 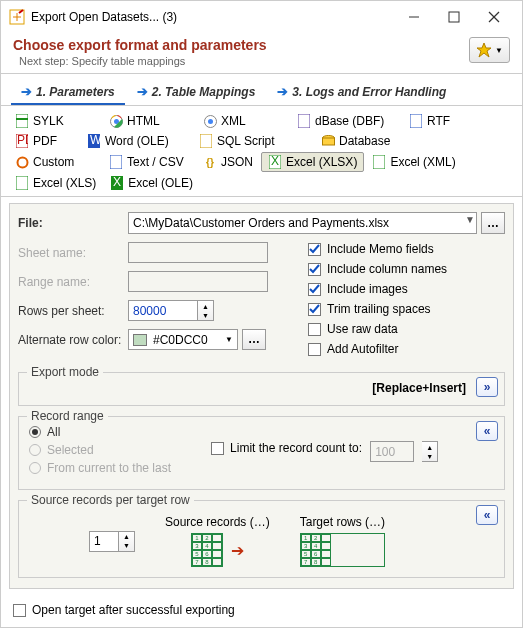 What do you see at coordinates (196, 92) in the screenshot?
I see `tab-table-mappings: ➔2. Table Mappings` at bounding box center [196, 92].